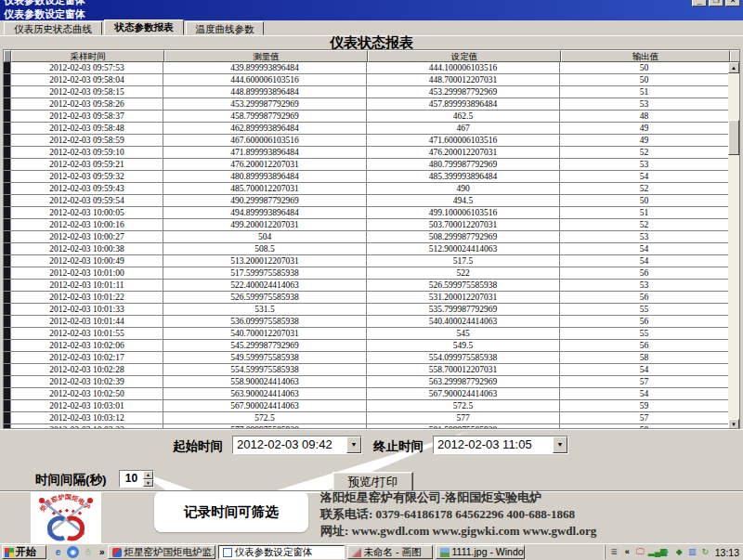  What do you see at coordinates (628, 552) in the screenshot?
I see `collapse-tray-icon: «` at bounding box center [628, 552].